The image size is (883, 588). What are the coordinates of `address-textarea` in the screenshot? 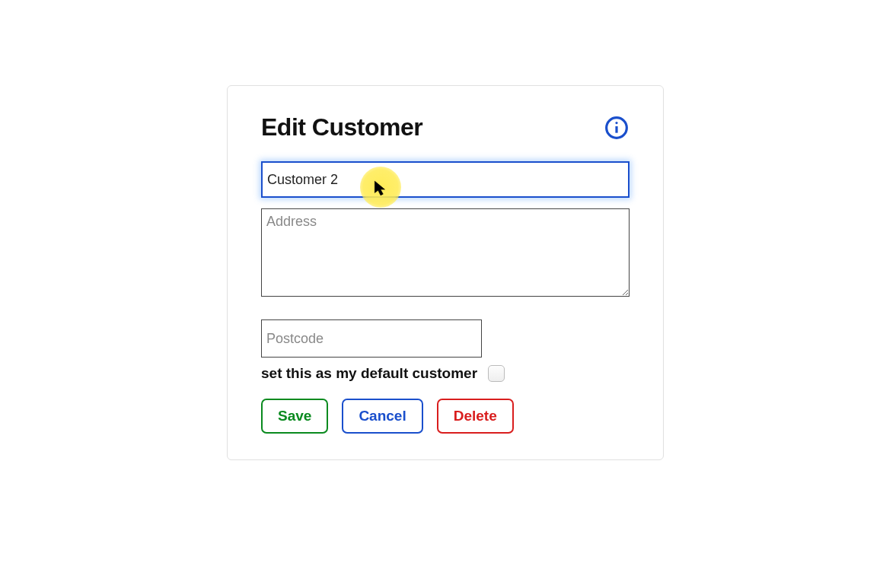 It's located at (445, 253).